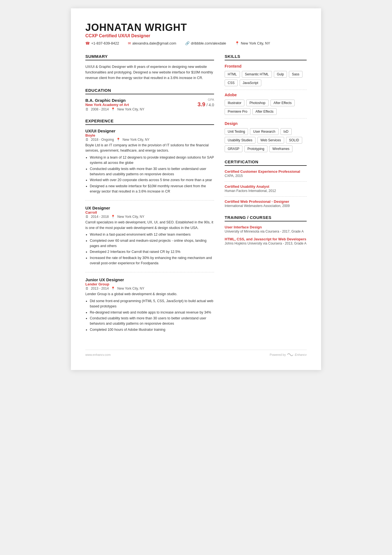 This screenshot has width=392, height=555. What do you see at coordinates (206, 100) in the screenshot?
I see `gpa-label: GPA` at bounding box center [206, 100].